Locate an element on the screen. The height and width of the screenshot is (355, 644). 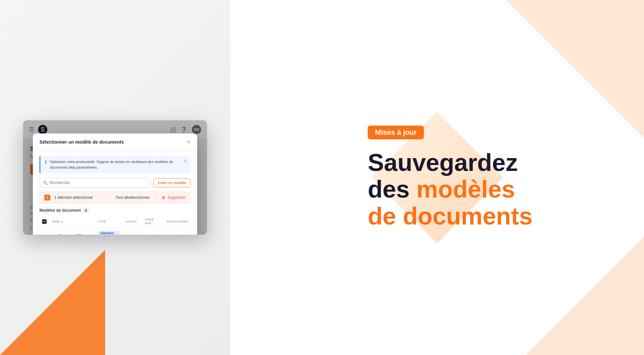
create-model-button: Créer un modèle is located at coordinates (172, 183).